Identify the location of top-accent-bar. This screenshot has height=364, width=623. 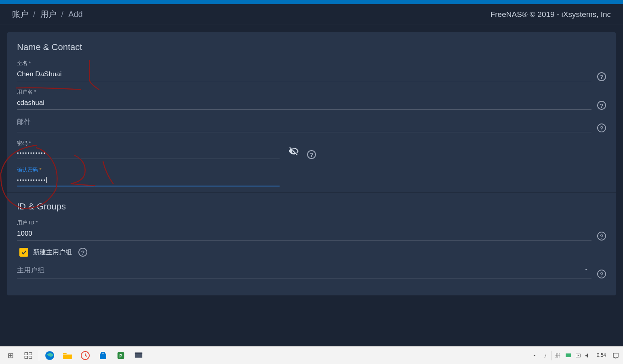
(312, 2).